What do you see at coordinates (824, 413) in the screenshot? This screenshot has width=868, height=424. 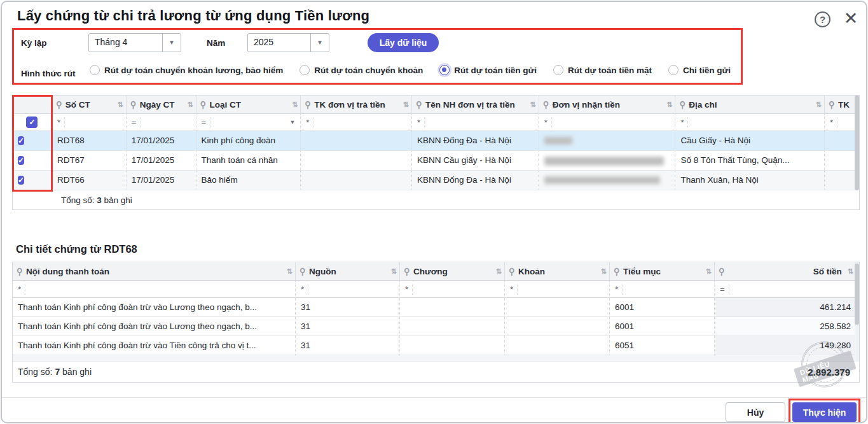 I see `execute-button: Thực hiện` at bounding box center [824, 413].